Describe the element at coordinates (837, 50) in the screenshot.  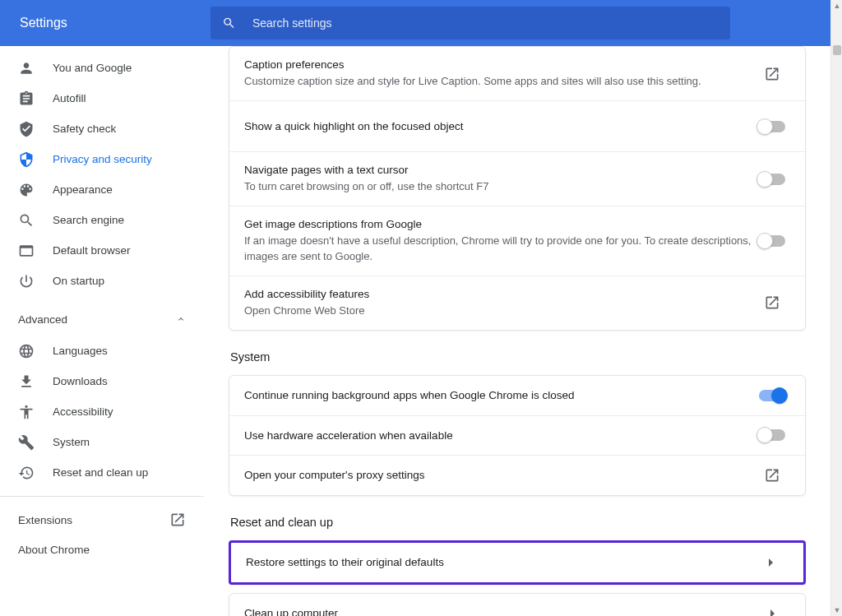
I see `scrollbar-thumb` at that location.